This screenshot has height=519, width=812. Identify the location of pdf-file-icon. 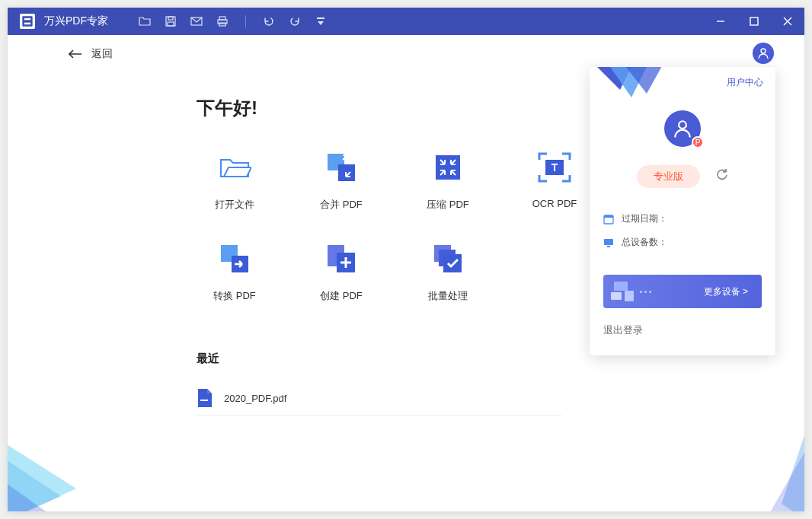
(204, 398).